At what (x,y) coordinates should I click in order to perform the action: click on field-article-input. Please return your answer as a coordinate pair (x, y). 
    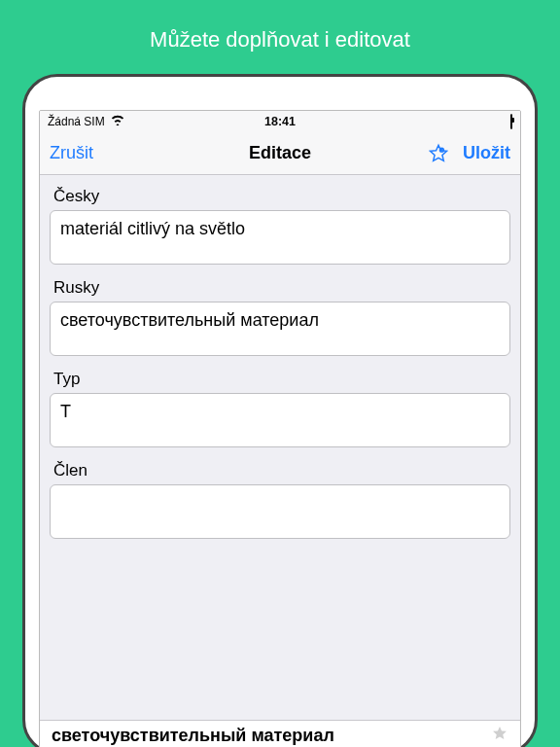
    Looking at the image, I should click on (280, 512).